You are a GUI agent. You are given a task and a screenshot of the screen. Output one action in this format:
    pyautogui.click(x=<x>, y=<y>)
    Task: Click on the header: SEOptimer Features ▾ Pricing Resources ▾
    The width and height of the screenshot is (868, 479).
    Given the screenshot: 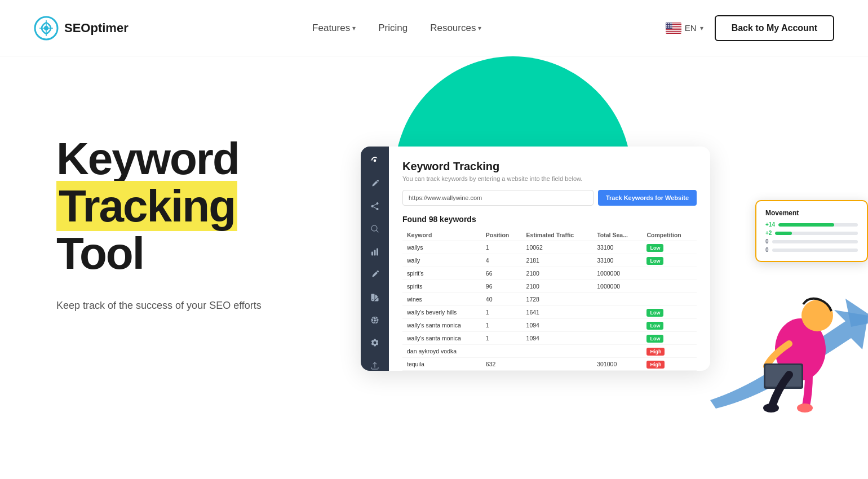 What is the action you would take?
    pyautogui.click(x=434, y=28)
    